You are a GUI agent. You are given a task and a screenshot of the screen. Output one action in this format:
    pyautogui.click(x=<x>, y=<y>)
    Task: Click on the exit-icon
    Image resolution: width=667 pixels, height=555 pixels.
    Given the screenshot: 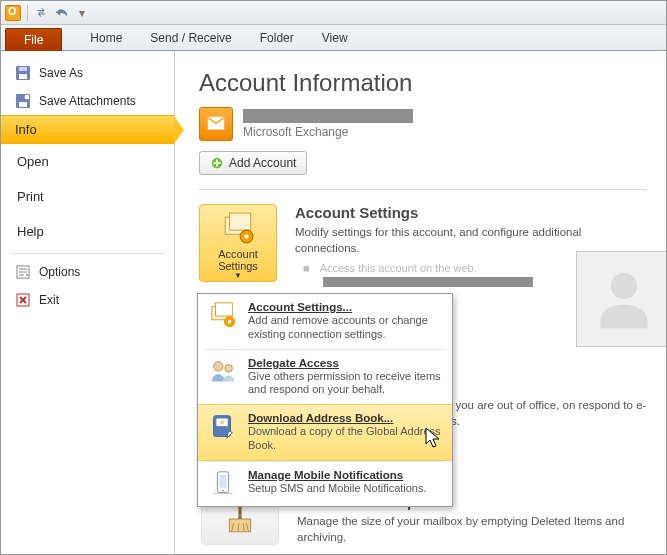 What is the action you would take?
    pyautogui.click(x=23, y=300)
    